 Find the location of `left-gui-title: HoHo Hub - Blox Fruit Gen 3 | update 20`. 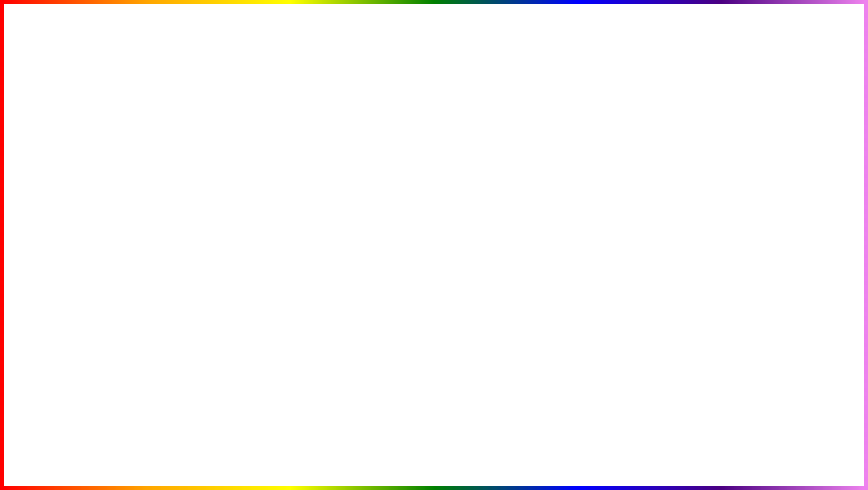

left-gui-title: HoHo Hub - Blox Fruit Gen 3 | update 20 is located at coordinates (123, 127).